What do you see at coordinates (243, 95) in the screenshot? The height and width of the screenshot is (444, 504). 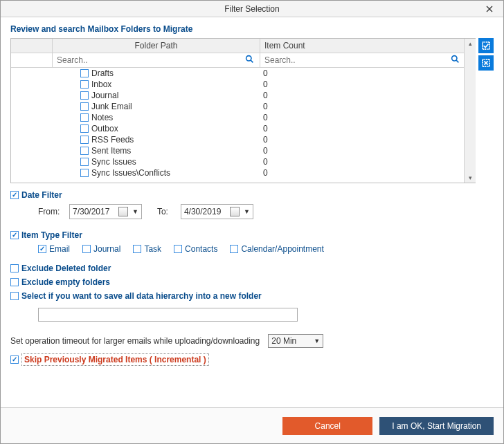 I see `table-row: Journal0` at bounding box center [243, 95].